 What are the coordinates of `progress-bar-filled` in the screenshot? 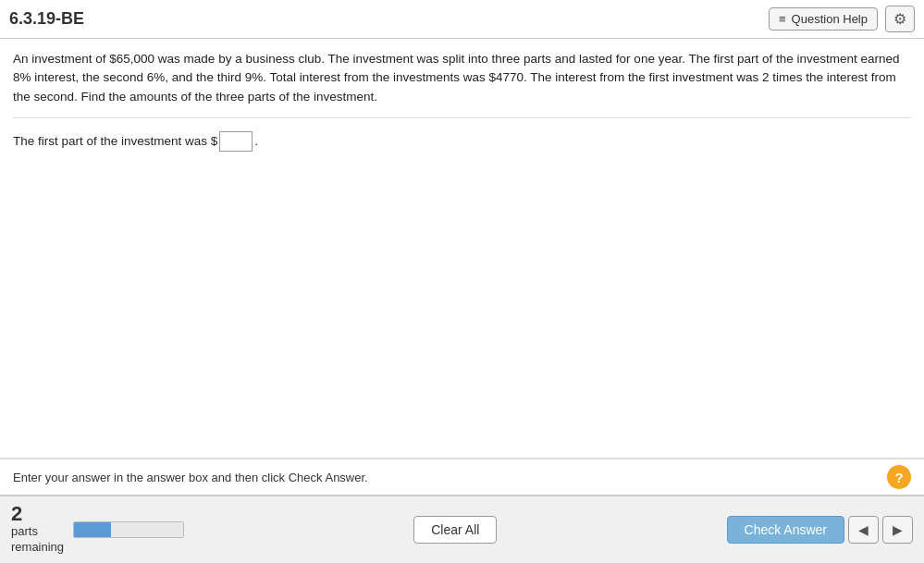 It's located at (92, 530).